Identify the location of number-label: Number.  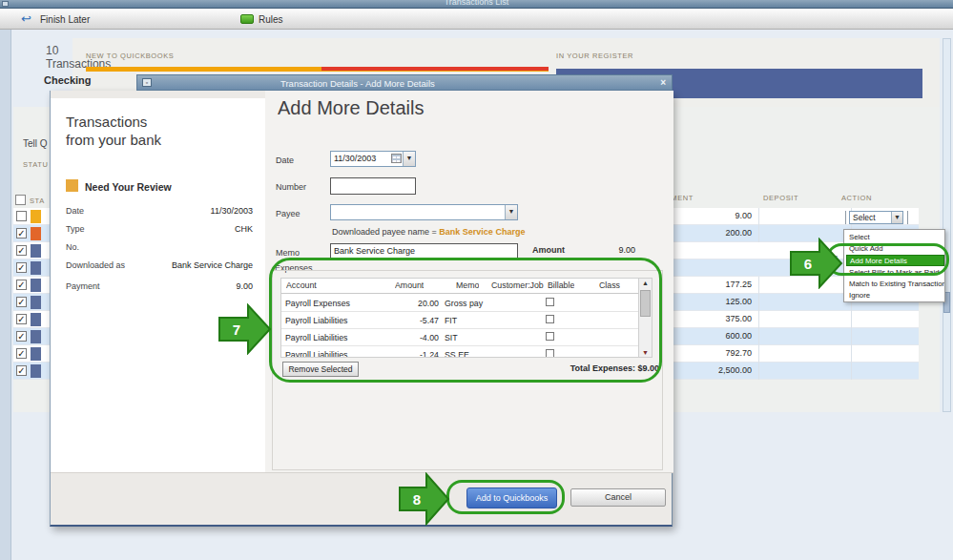
(291, 187).